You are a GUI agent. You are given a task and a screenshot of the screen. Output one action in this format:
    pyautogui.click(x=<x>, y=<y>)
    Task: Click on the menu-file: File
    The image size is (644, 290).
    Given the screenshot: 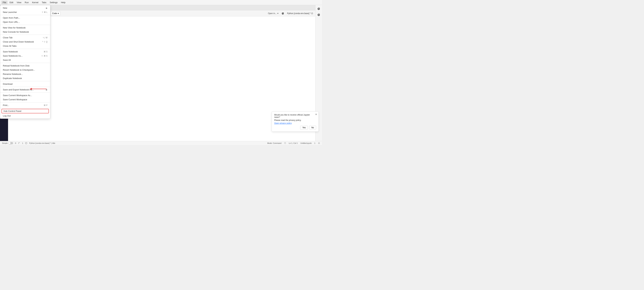 What is the action you would take?
    pyautogui.click(x=4, y=2)
    